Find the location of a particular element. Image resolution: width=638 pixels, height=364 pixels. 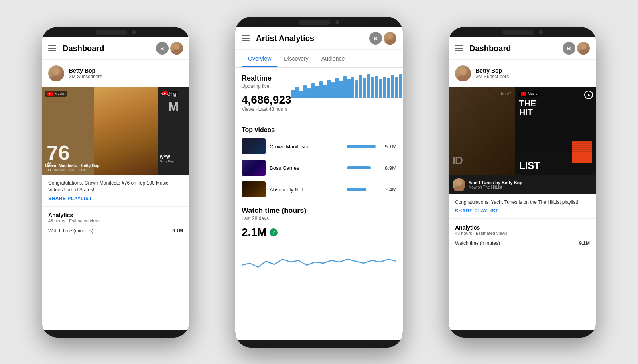

realtime-views-label: Views · Last 48 hours is located at coordinates (266, 109).